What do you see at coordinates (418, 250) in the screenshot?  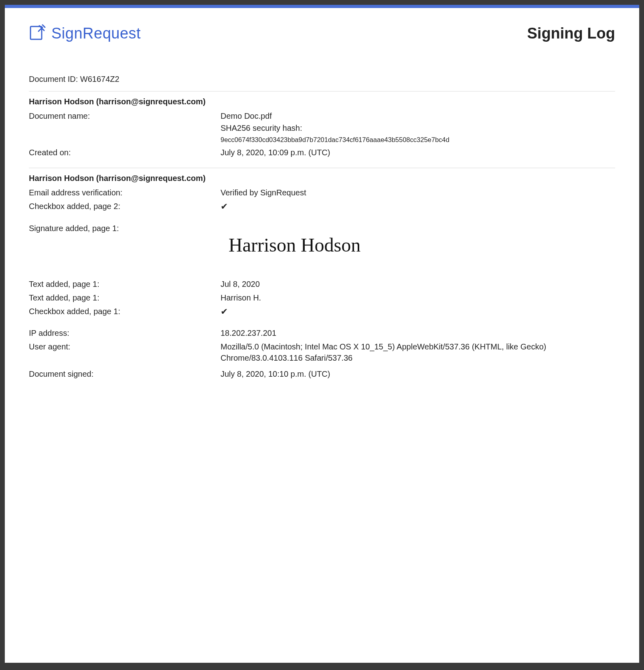 I see `signature-value: Harrison Hodson` at bounding box center [418, 250].